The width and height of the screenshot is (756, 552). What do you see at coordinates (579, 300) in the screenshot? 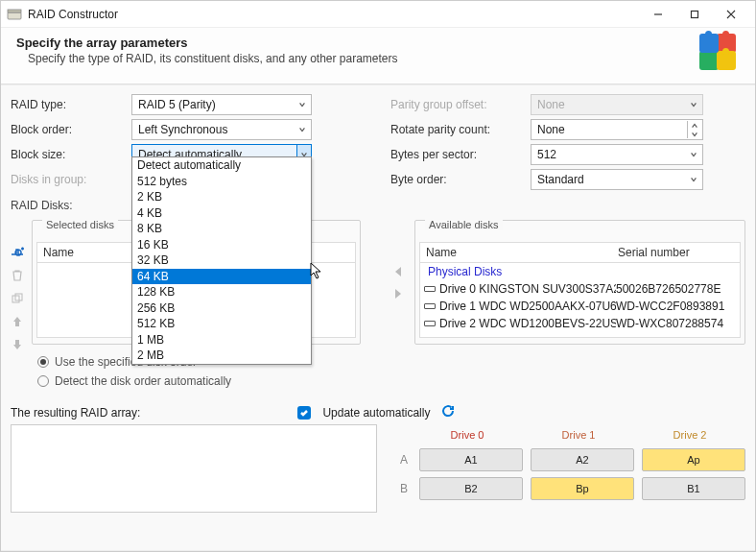
I see `available-disks-grid: Physical Disks Drive 0 KINGSTON SUV300S3…` at bounding box center [579, 300].